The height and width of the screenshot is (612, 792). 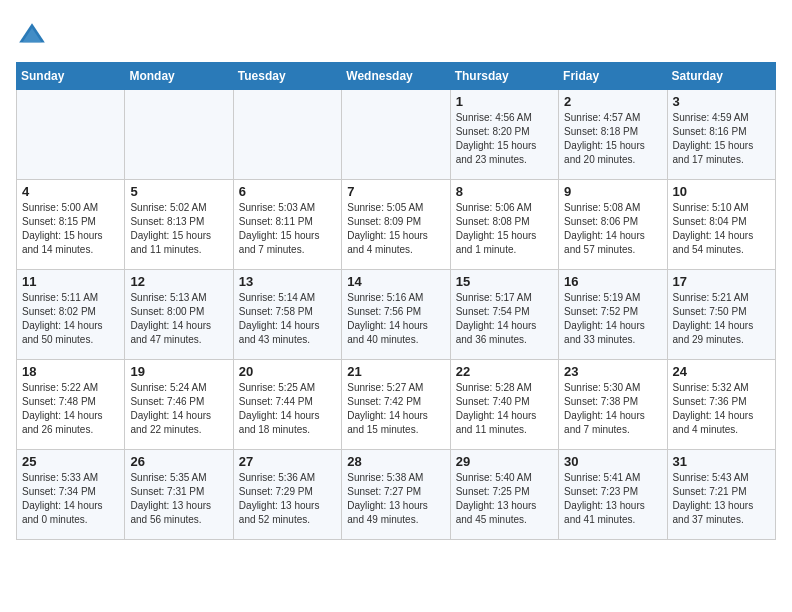 What do you see at coordinates (70, 192) in the screenshot?
I see `day-number: 4` at bounding box center [70, 192].